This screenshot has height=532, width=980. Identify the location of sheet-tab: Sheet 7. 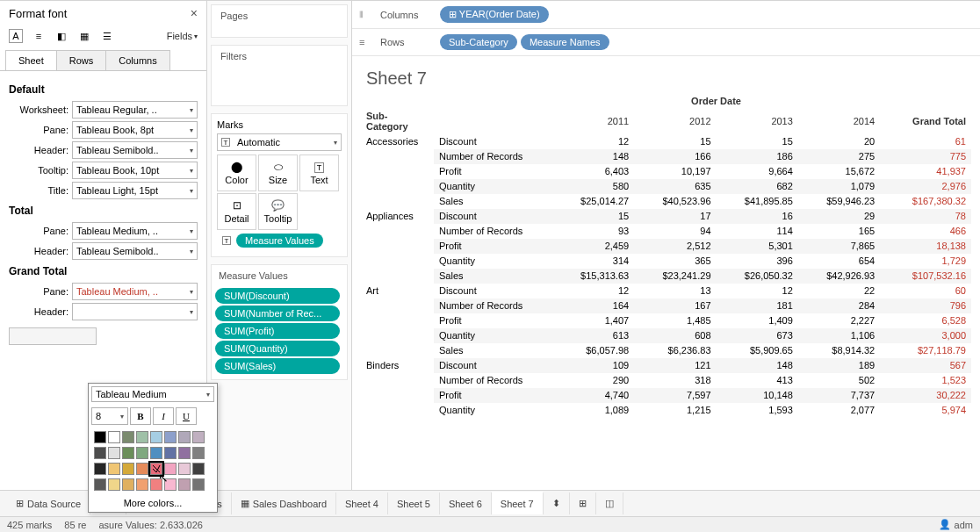
(518, 503).